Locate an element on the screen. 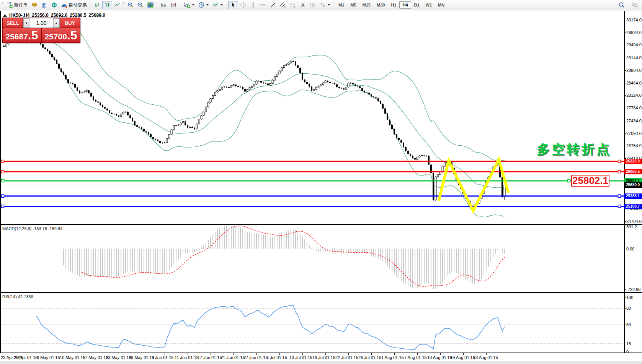 Image resolution: width=642 pixels, height=364 pixels. horizontal-line-25802.1 is located at coordinates (312, 180).